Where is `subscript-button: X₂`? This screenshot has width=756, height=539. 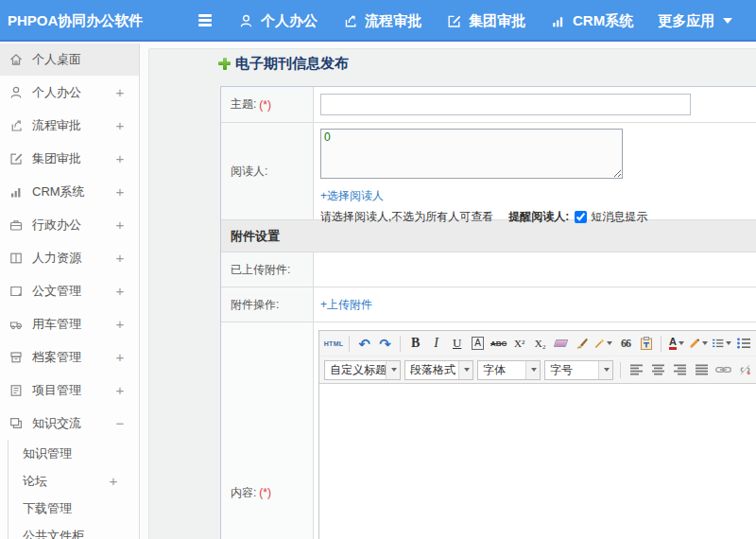
subscript-button: X₂ is located at coordinates (541, 344).